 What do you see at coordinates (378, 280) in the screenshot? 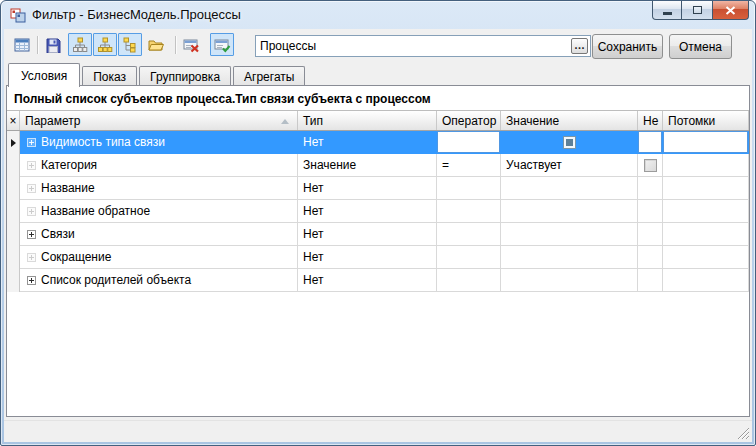
I see `table-row: Список родителей объектаНет` at bounding box center [378, 280].